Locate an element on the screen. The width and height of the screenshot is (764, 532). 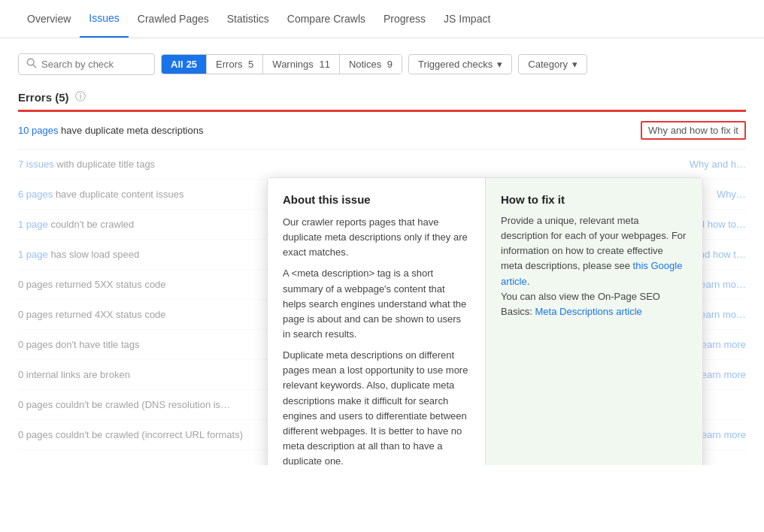
search-input-wrap is located at coordinates (86, 65).